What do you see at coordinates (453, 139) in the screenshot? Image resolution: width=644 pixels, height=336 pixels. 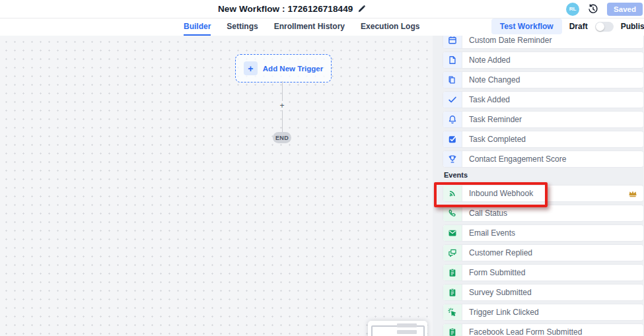 I see `checkbox-icon` at bounding box center [453, 139].